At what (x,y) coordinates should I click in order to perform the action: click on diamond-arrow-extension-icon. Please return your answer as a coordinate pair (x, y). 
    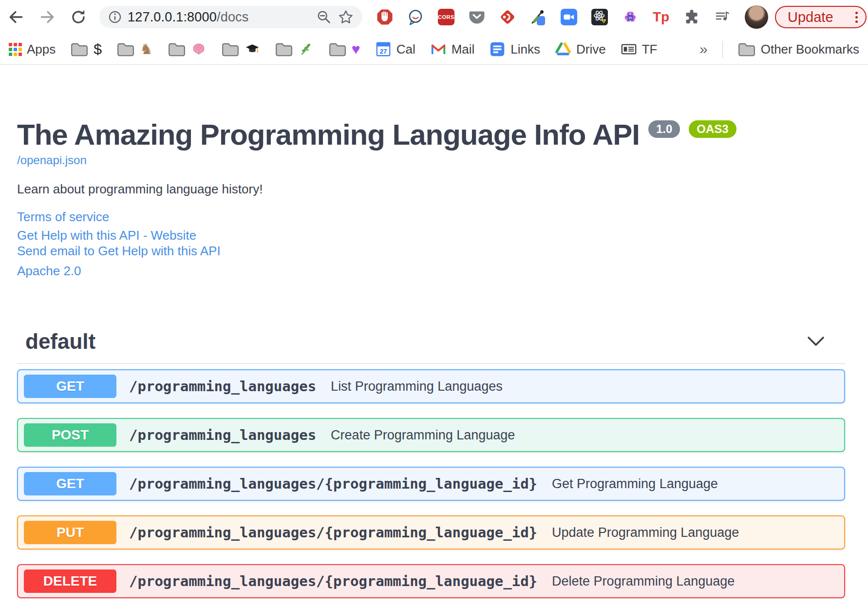
    Looking at the image, I should click on (508, 17).